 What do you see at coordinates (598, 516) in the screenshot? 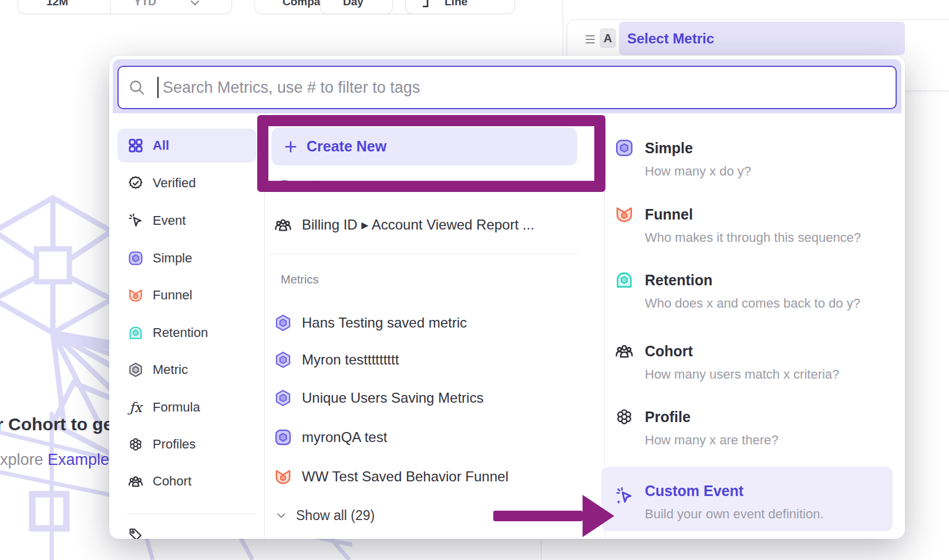
I see `annotation-arrow-head-icon` at bounding box center [598, 516].